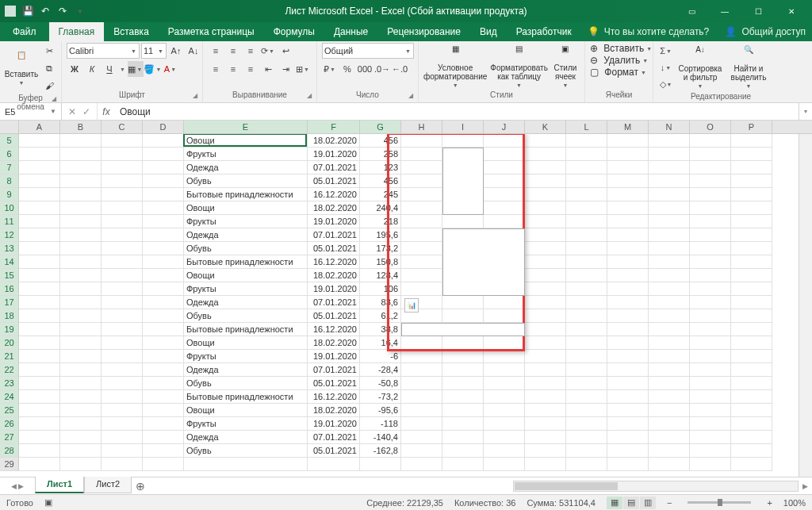 The width and height of the screenshot is (812, 510). I want to click on col-header-A: A, so click(40, 127).